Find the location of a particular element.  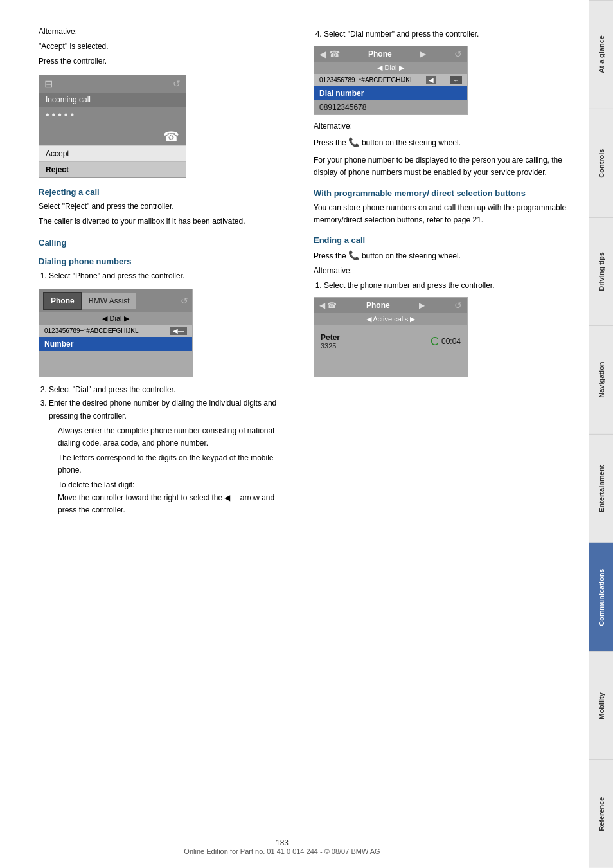

step4: Select "Dial number" and press the contr… is located at coordinates (447, 35).